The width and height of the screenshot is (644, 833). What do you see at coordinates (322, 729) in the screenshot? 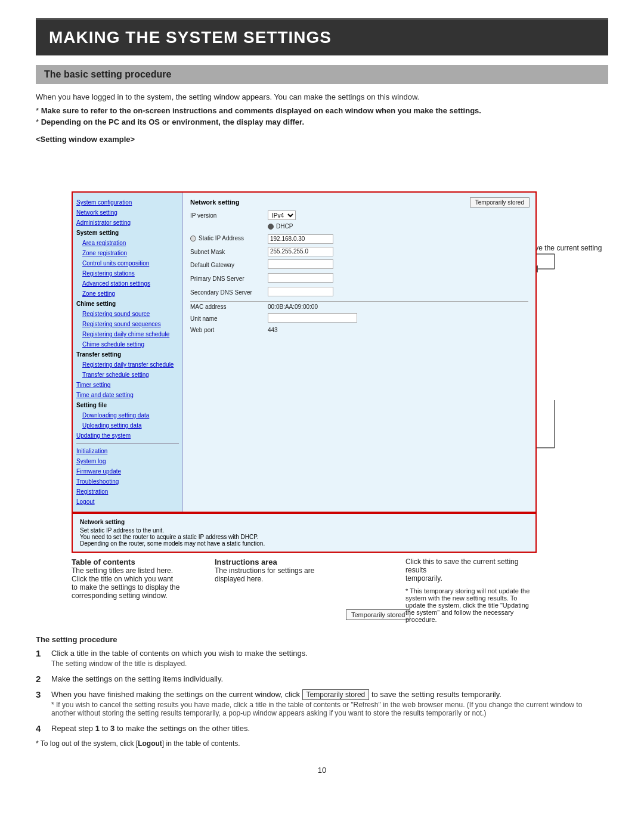
I see `step-4: 4 Repeat step 1 to 3 to make the setting…` at bounding box center [322, 729].